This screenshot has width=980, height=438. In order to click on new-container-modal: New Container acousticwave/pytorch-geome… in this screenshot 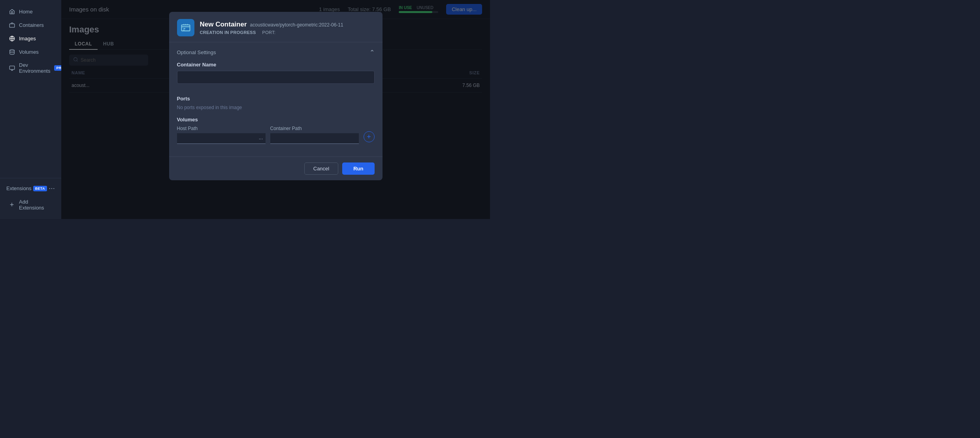, I will do `click(276, 96)`.